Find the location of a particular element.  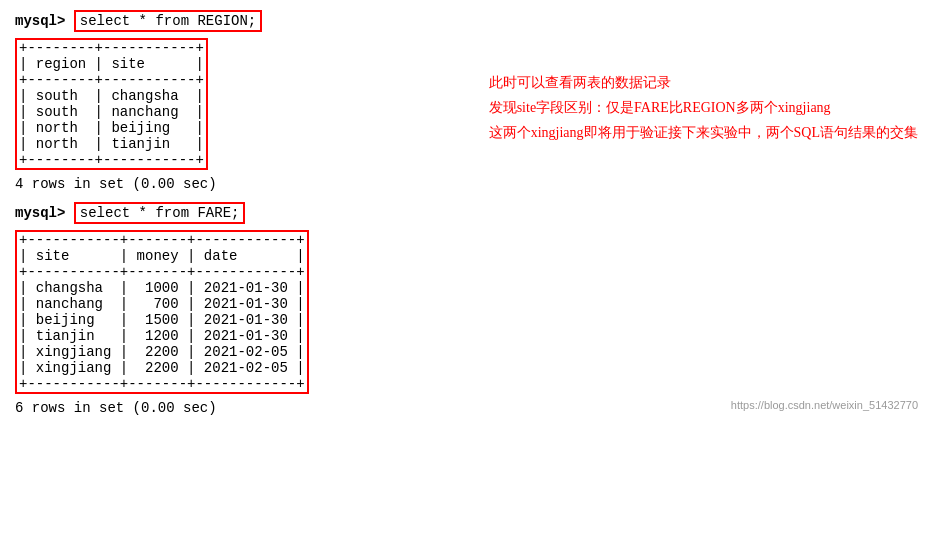

fare-row-2: | nanchang | 700 | 2021-01-30 | is located at coordinates (162, 304).